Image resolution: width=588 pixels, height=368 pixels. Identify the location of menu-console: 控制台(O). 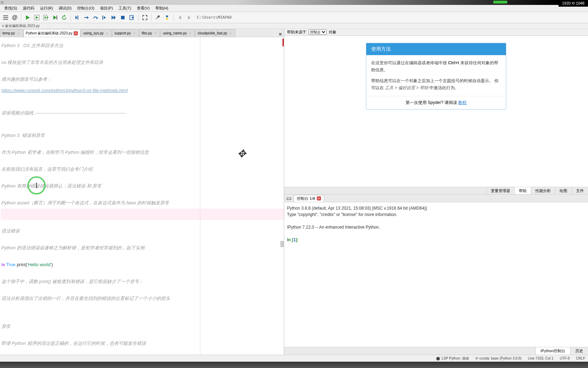
(86, 8).